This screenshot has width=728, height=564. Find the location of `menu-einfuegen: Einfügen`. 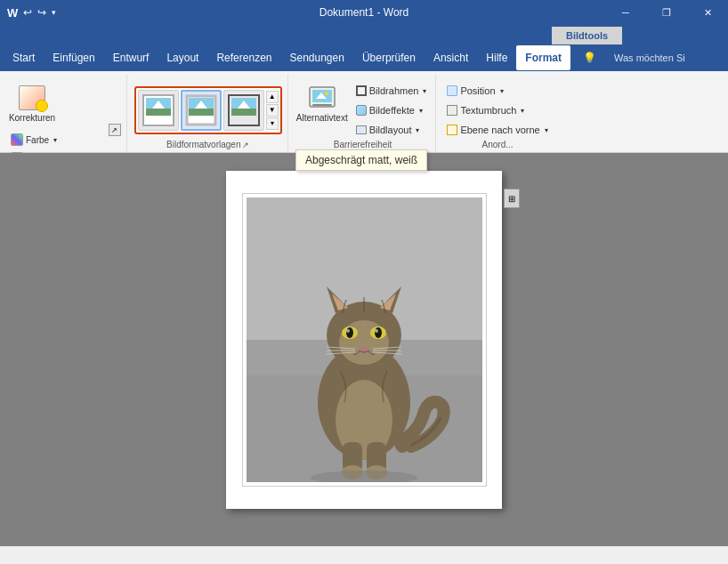

menu-einfuegen: Einfügen is located at coordinates (73, 58).